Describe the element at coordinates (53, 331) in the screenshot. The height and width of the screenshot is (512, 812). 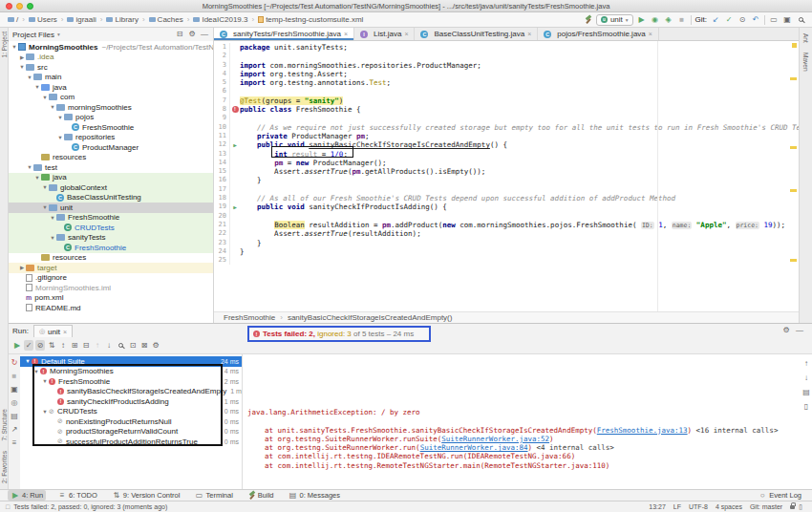
I see `run-tab-unit: ◎ unit ×` at that location.